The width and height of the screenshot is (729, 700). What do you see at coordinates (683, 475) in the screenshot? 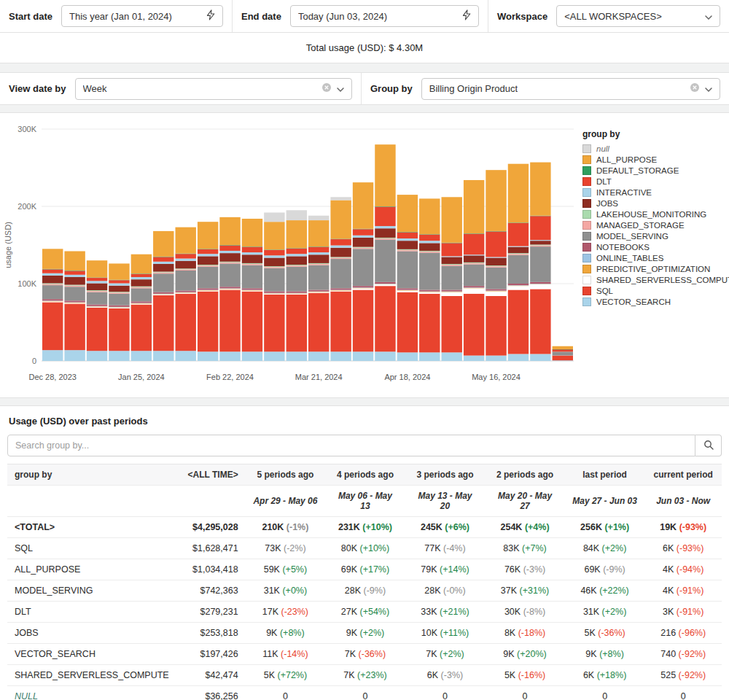
I see `column-header-current-period: current period` at bounding box center [683, 475].